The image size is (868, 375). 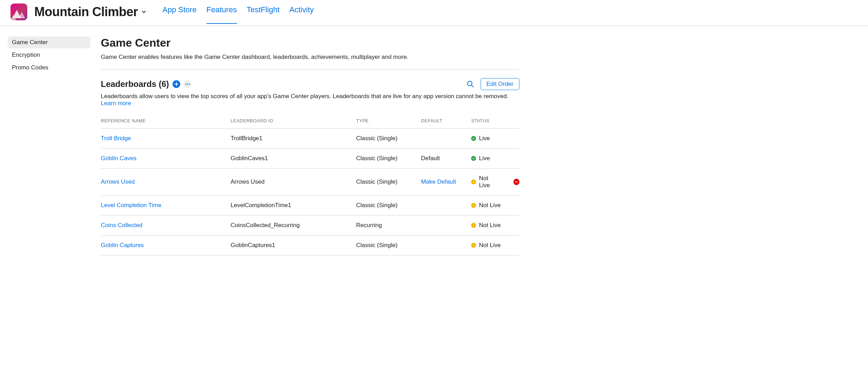 What do you see at coordinates (19, 12) in the screenshot?
I see `app-icon` at bounding box center [19, 12].